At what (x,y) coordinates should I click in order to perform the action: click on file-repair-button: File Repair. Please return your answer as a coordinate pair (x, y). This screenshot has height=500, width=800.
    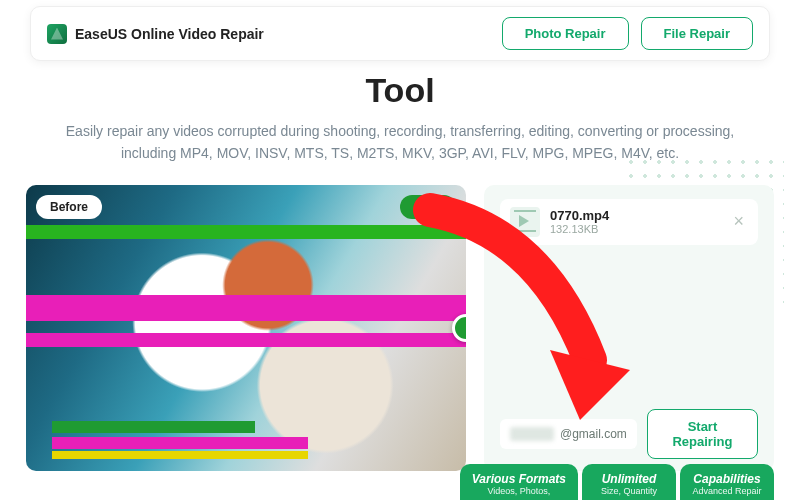
    Looking at the image, I should click on (697, 34).